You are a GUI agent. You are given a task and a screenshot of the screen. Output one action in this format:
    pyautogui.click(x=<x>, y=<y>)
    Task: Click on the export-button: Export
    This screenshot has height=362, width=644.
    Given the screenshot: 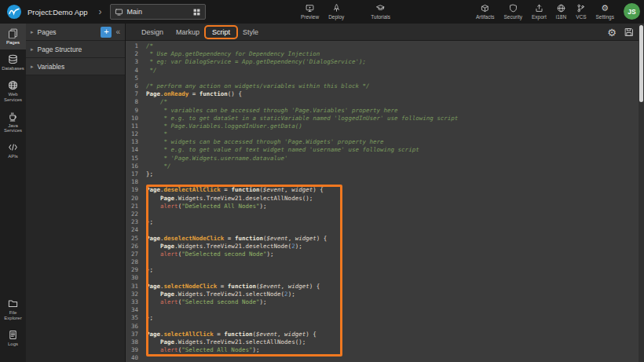 What is the action you would take?
    pyautogui.click(x=539, y=12)
    